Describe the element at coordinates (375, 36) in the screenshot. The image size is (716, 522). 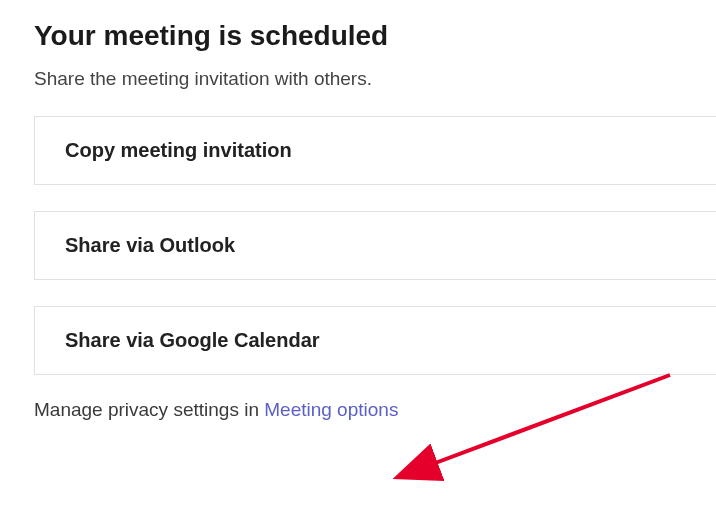
I see `dialog-heading: Your meeting is scheduled` at that location.